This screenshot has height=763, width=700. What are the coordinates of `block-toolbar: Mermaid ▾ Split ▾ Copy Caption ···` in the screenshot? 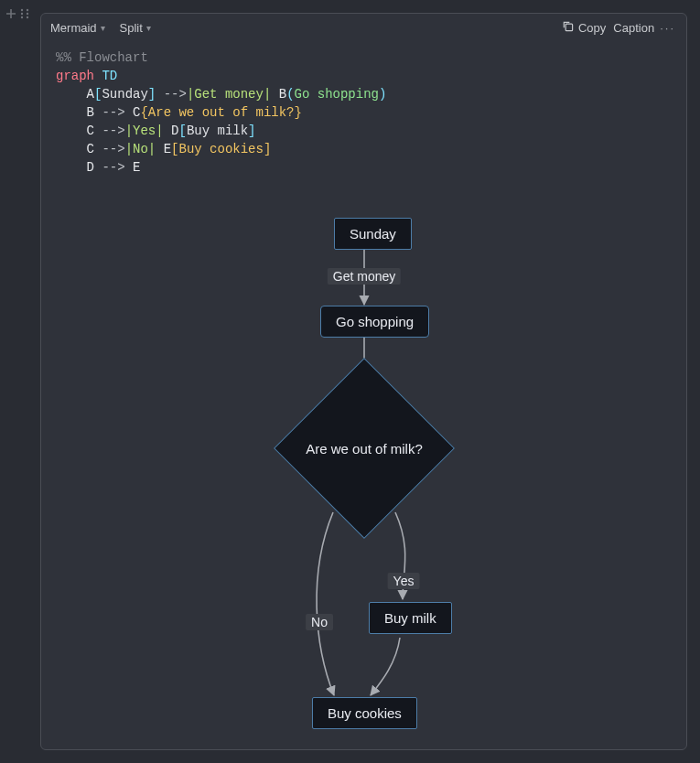 It's located at (364, 27).